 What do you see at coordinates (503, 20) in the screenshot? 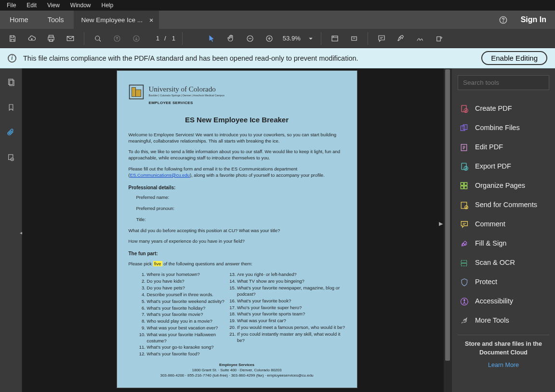
I see `help-icon` at bounding box center [503, 20].